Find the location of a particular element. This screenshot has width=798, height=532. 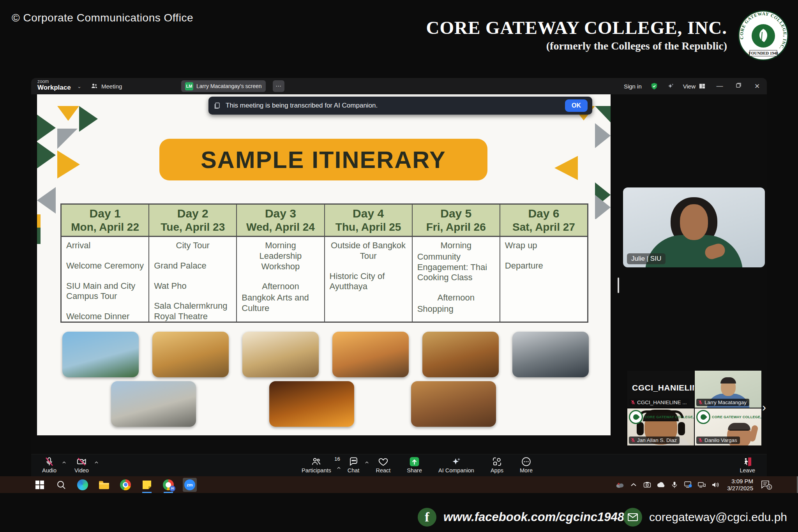

tray-network-icon is located at coordinates (702, 485).